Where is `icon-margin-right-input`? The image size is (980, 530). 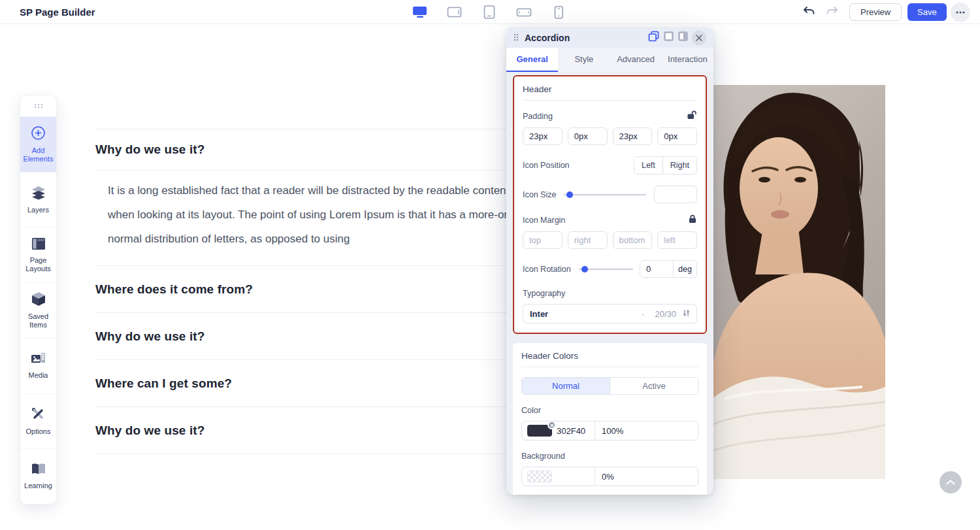 icon-margin-right-input is located at coordinates (588, 240).